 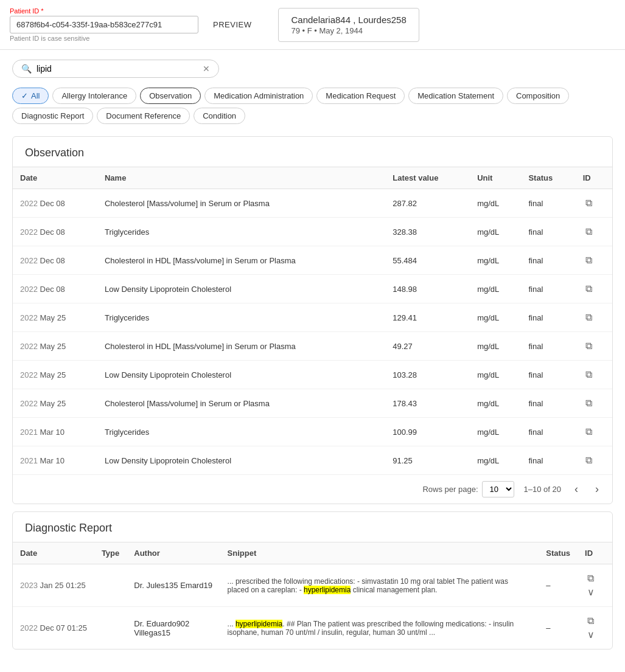 I want to click on obs-status-8: final, so click(x=548, y=432).